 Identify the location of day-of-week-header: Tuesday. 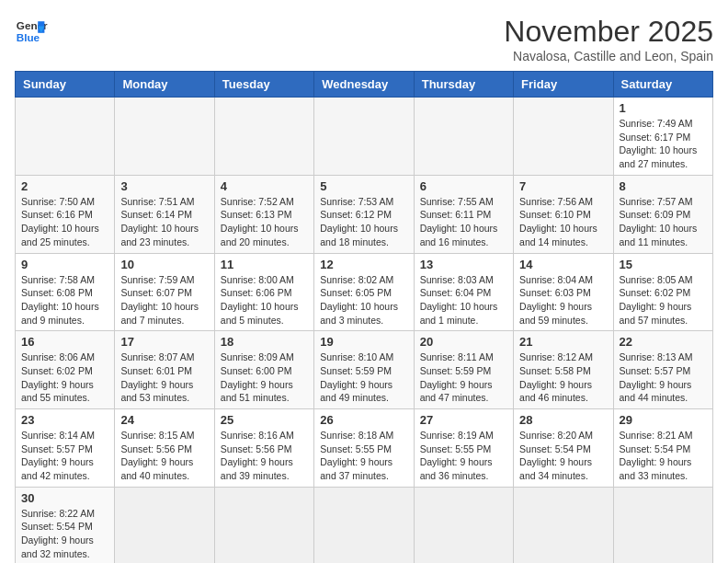
(264, 85).